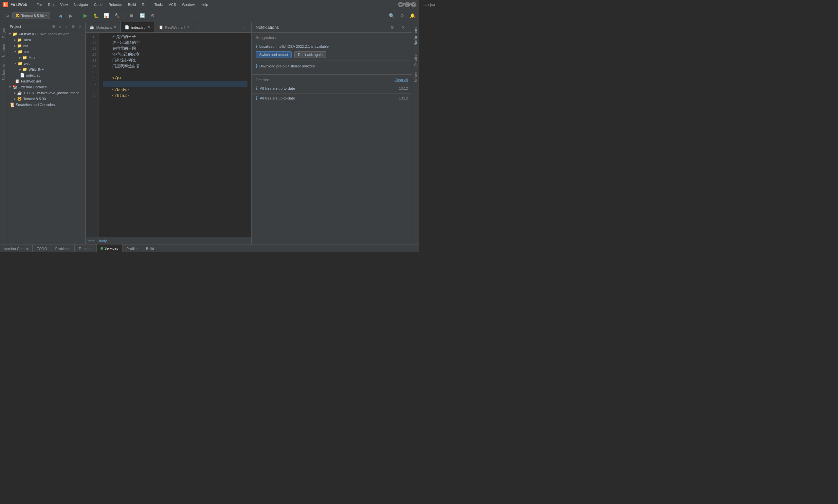  I want to click on debug-button: 🐛, so click(96, 16).